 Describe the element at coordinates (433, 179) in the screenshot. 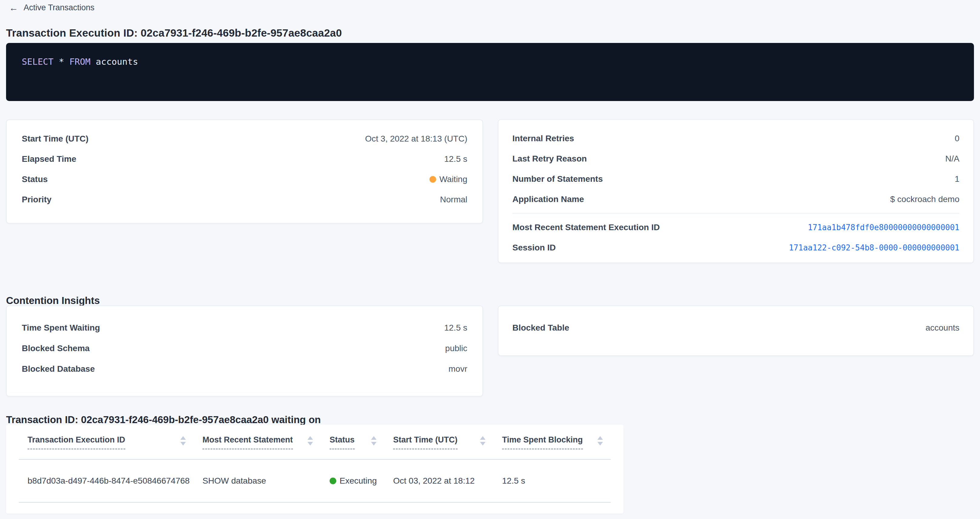

I see `waiting-status-icon` at that location.